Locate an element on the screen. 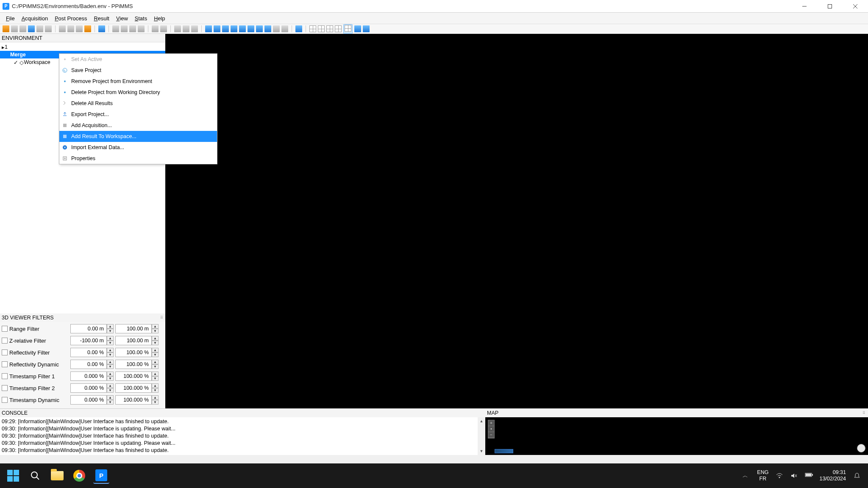 This screenshot has width=868, height=488. menu-post-process: Post Process is located at coordinates (71, 19).